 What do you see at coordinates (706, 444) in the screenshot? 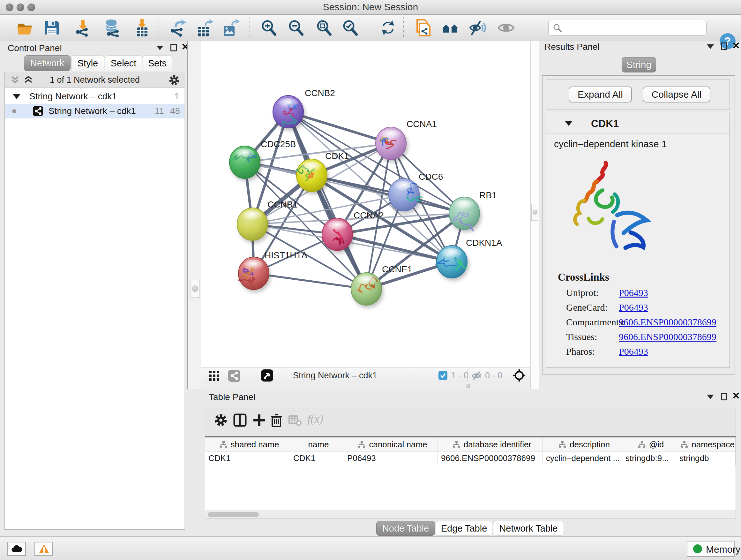
I see `column-header: namespace` at bounding box center [706, 444].